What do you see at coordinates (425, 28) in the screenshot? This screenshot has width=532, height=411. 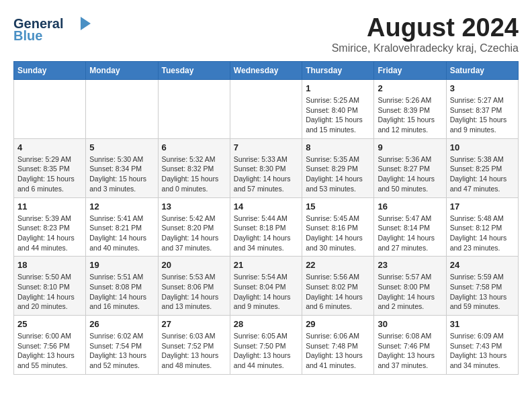 I see `page-title: August 2024` at bounding box center [425, 28].